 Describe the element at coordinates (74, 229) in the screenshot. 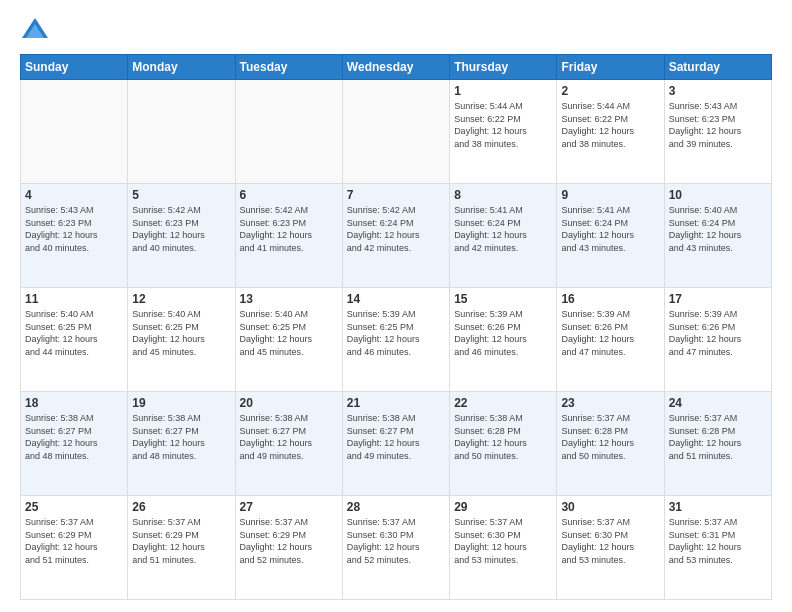

I see `day-info: Sunrise: 5:43 AM Sunset: 6:23 PM Dayligh…` at that location.